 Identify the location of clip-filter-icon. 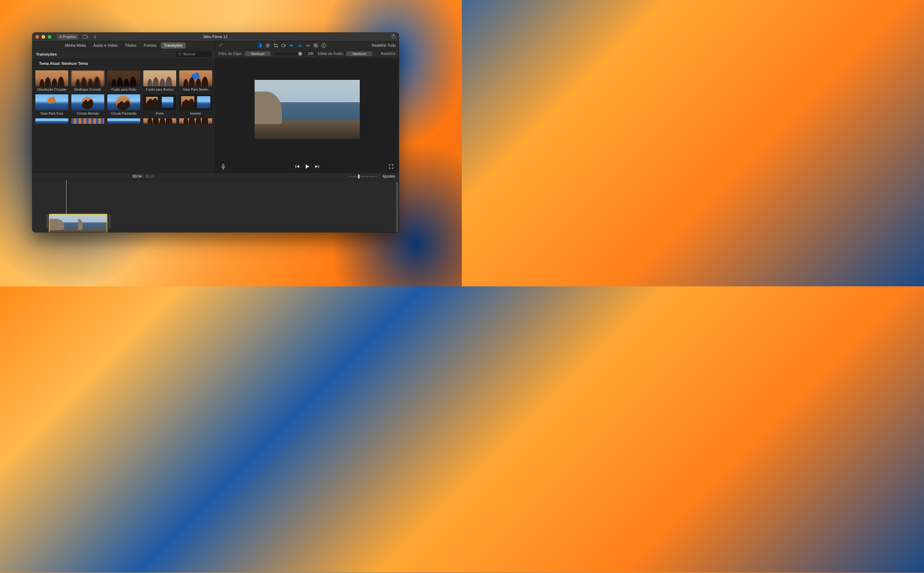
(315, 45).